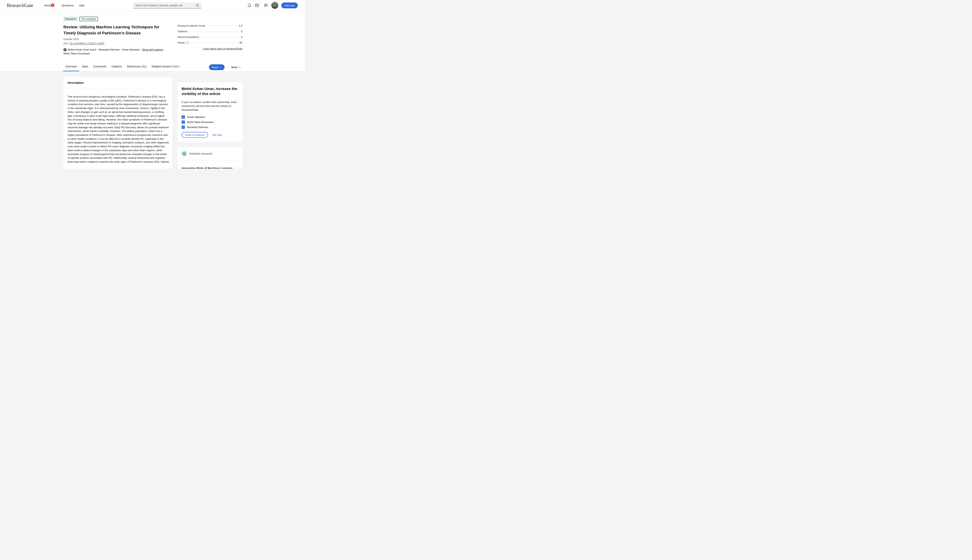  I want to click on related-research-heading: Related research, so click(201, 154).